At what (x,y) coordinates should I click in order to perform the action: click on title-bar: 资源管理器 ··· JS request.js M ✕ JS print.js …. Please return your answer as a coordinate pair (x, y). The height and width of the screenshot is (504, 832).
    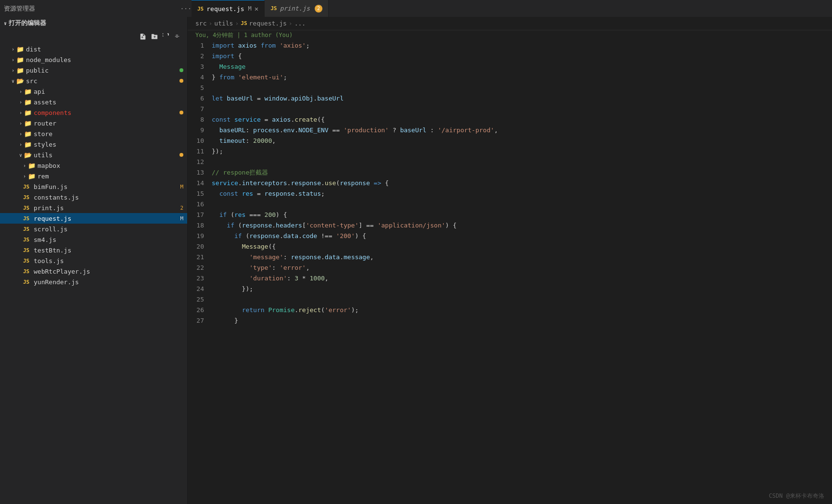
    Looking at the image, I should click on (416, 9).